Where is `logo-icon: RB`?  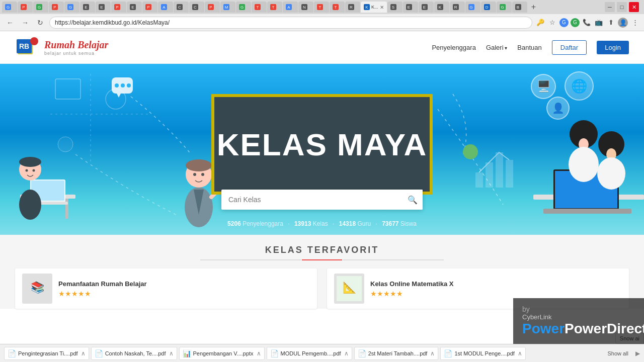 logo-icon: RB is located at coordinates (28, 47).